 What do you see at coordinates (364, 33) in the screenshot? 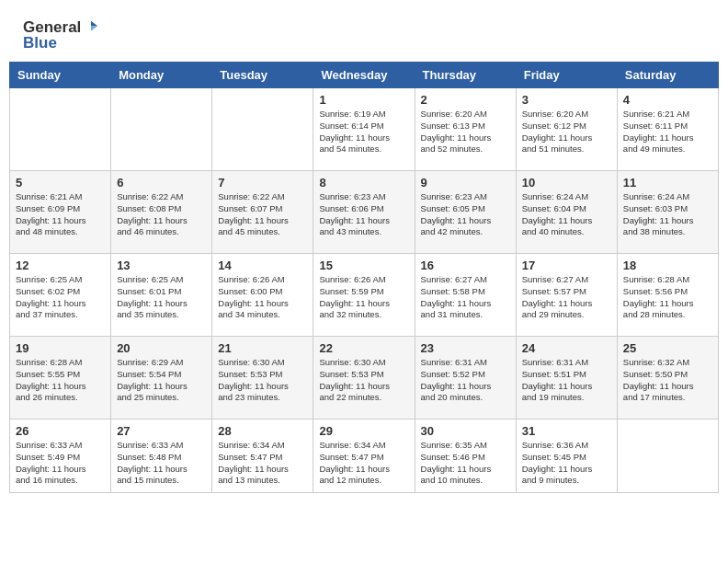
I see `page-header: General Blue` at bounding box center [364, 33].